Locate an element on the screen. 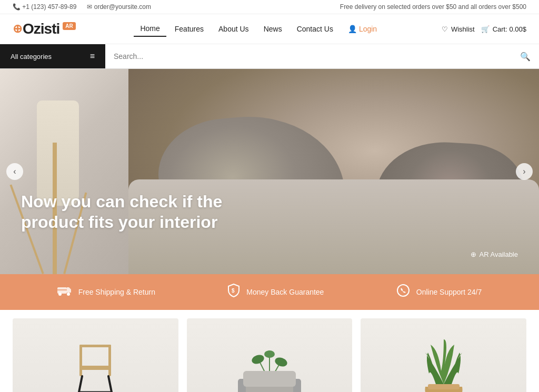 This screenshot has width=539, height=392. email-icon: ✉ is located at coordinates (89, 7).